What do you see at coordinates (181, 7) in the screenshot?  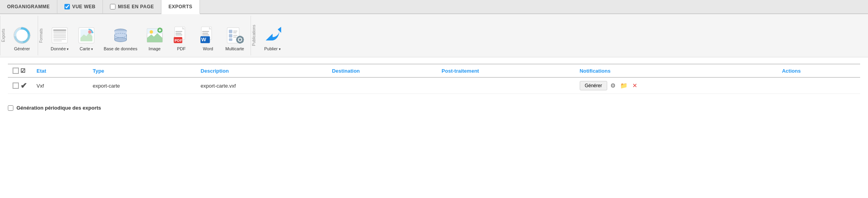 I see `tab-exports-label: EXPORTS` at bounding box center [181, 7].